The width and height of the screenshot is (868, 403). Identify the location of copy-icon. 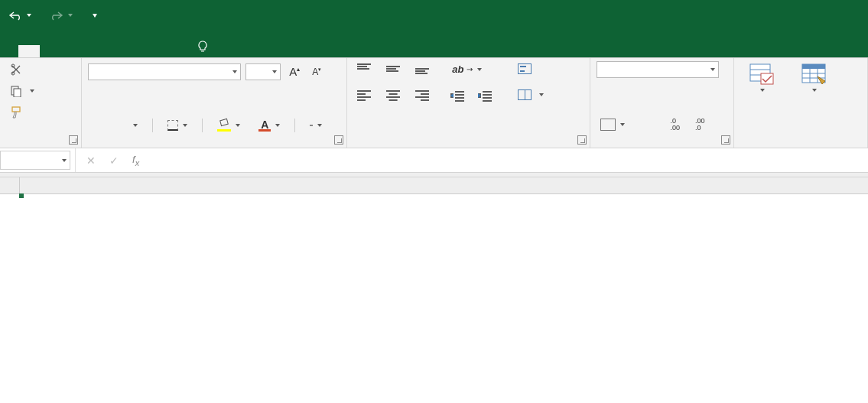
(16, 91).